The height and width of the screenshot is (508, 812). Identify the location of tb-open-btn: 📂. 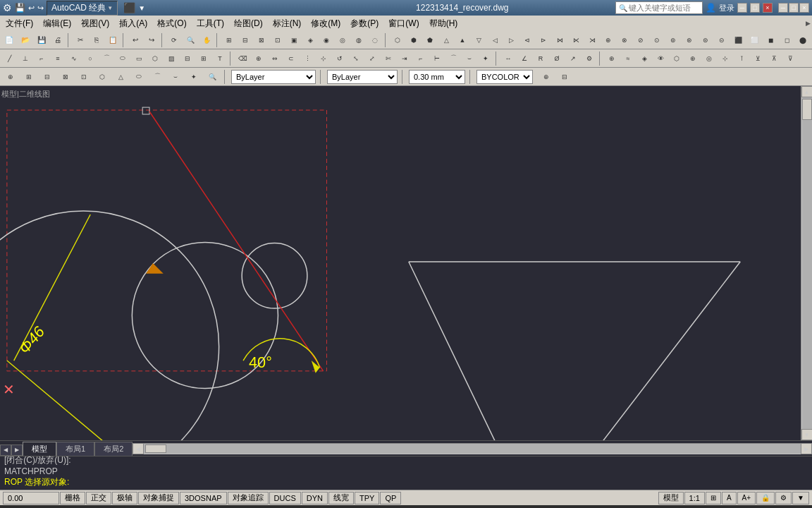
(25, 40).